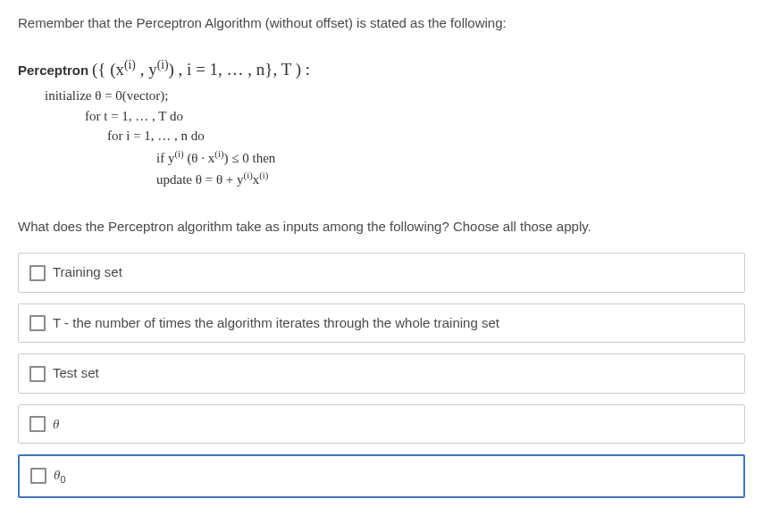 Image resolution: width=763 pixels, height=532 pixels. I want to click on intro-text: Remember that the Perceptron Algorithm (…, so click(382, 23).